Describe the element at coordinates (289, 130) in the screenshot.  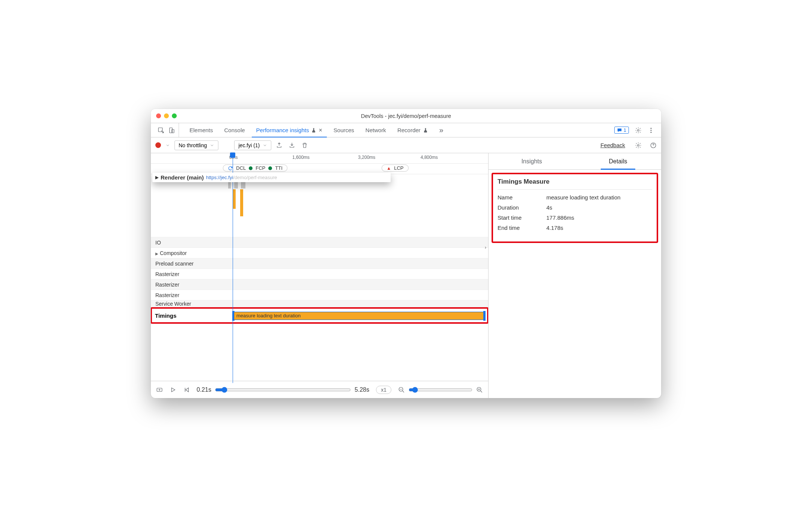
I see `tab-performance-insights: Performance insights ×` at that location.